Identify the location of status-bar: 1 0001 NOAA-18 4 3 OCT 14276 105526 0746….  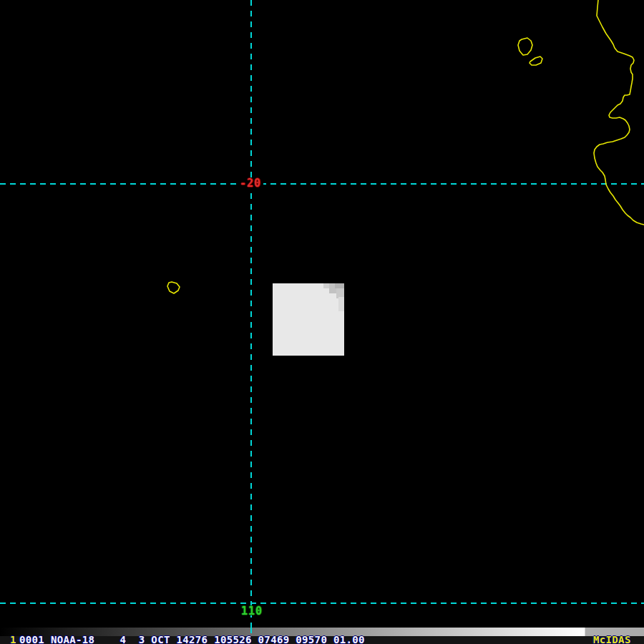
(322, 640).